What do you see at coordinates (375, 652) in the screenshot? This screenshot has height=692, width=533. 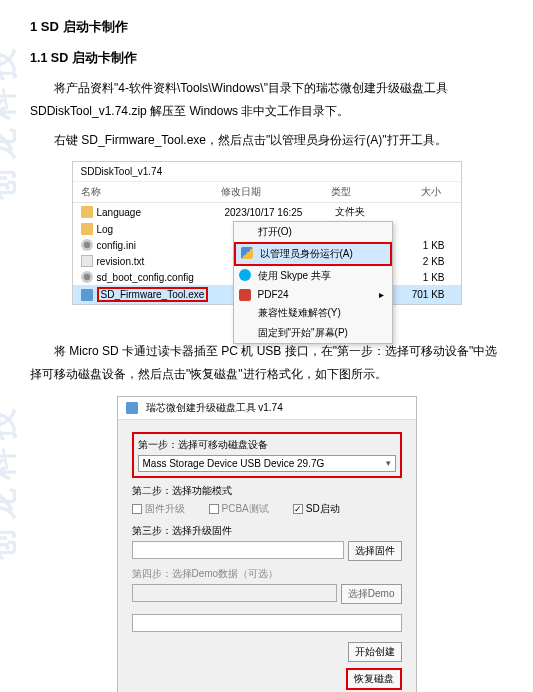 I see `start-create-button: 开始创建` at bounding box center [375, 652].